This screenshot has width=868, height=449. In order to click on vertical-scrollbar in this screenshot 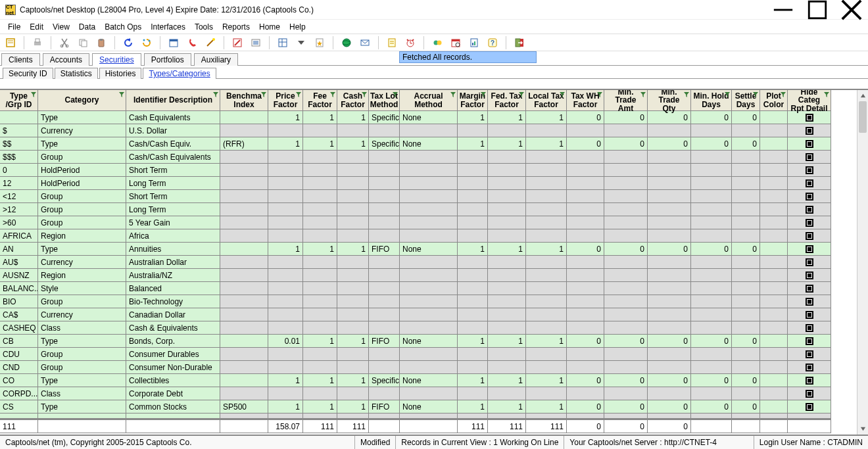, I will do `click(863, 262)`.